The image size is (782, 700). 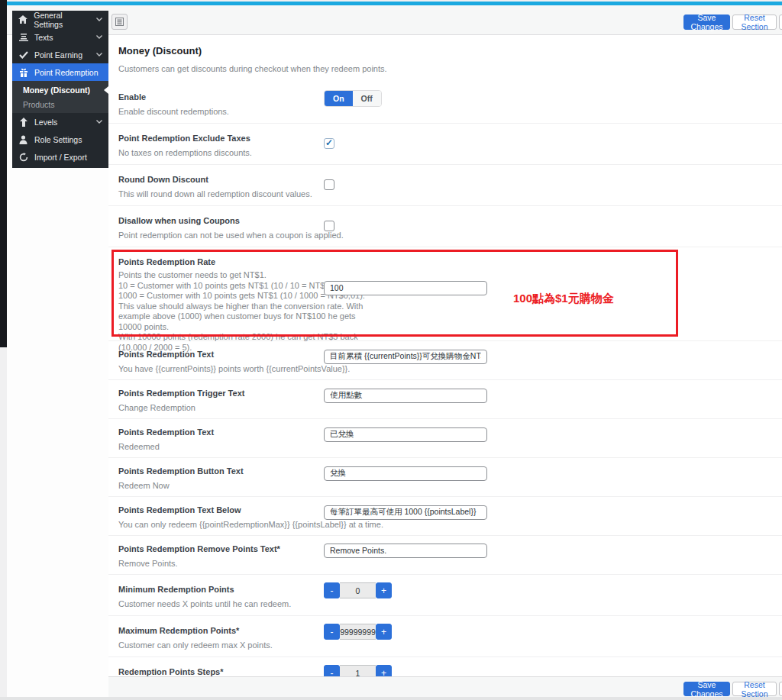 I want to click on setting-row-remove-points-text: Points Redemption Remove Points Text* Re…, so click(x=445, y=556).